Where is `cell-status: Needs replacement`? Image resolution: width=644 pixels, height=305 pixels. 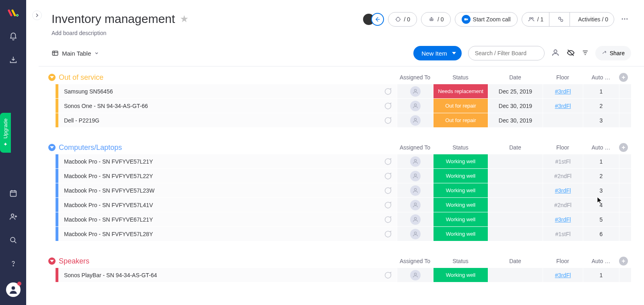 cell-status: Needs replacement is located at coordinates (460, 91).